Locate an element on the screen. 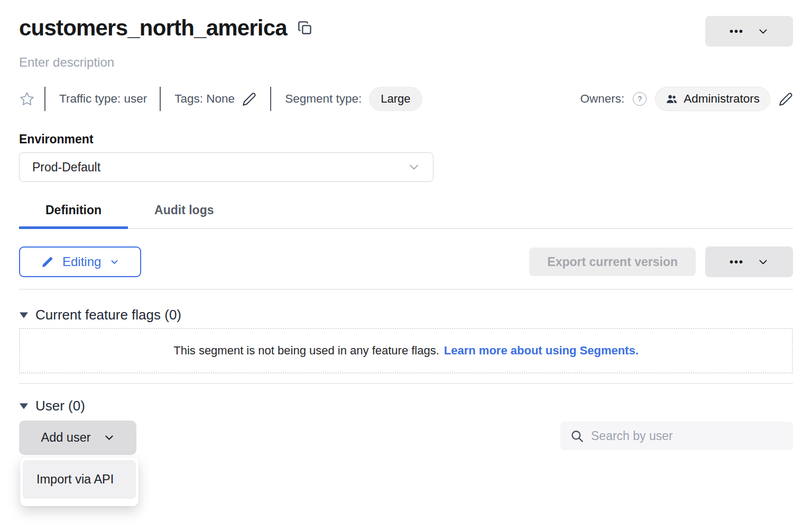 This screenshot has height=530, width=812. segment-type-group: Segment type: Large is located at coordinates (353, 99).